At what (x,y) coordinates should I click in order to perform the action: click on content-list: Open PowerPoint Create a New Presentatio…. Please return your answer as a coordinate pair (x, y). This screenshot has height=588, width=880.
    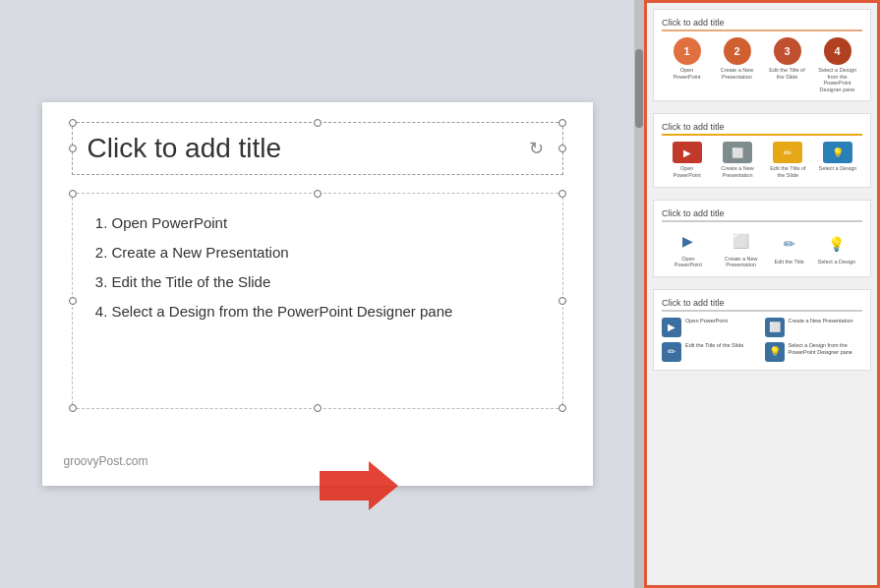
    Looking at the image, I should click on (318, 267).